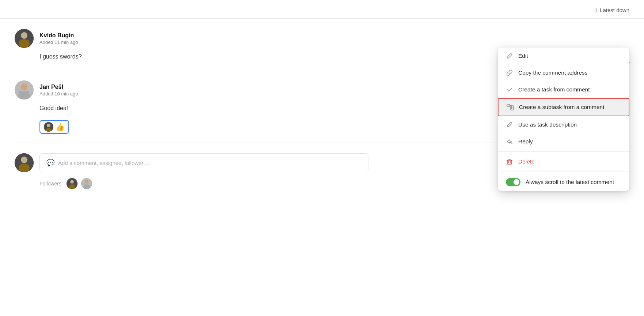 The width and height of the screenshot is (644, 316). What do you see at coordinates (612, 10) in the screenshot?
I see `sort-button: ↕ Latest down` at bounding box center [612, 10].